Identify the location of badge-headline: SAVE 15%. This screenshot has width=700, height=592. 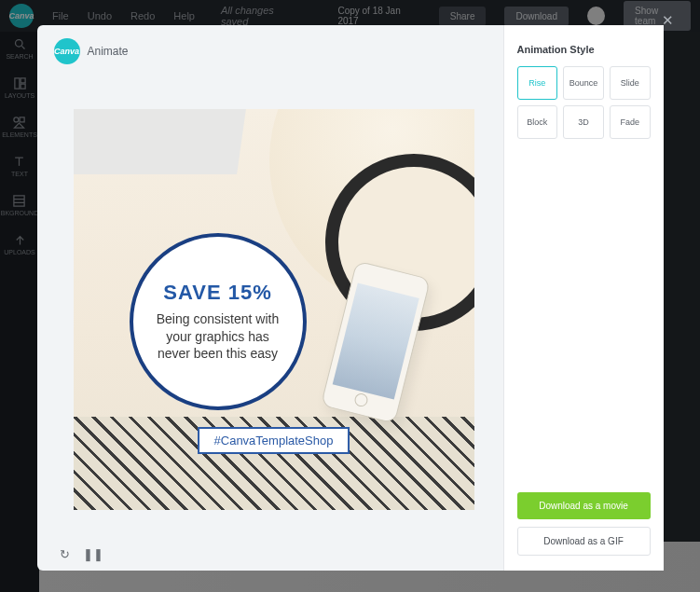
(217, 293).